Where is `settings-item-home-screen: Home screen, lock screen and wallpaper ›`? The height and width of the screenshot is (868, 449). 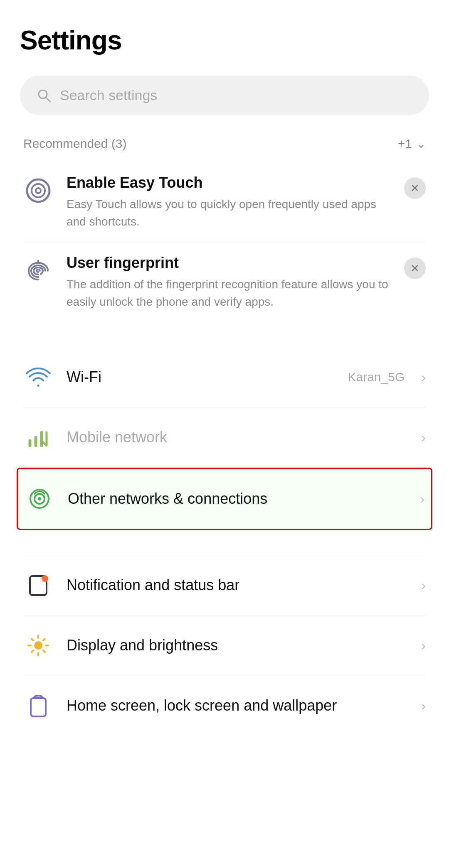
settings-item-home-screen: Home screen, lock screen and wallpaper › is located at coordinates (224, 706).